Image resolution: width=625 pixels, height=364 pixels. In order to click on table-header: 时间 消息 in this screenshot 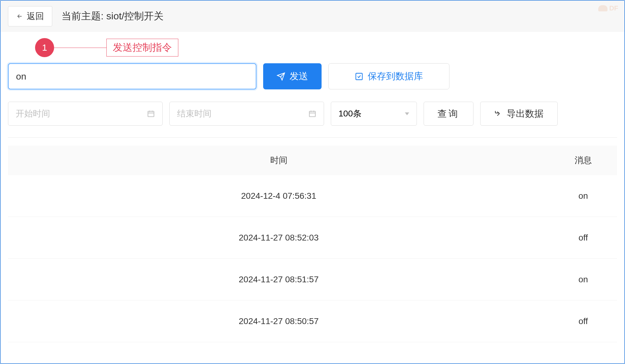, I will do `click(312, 160)`.